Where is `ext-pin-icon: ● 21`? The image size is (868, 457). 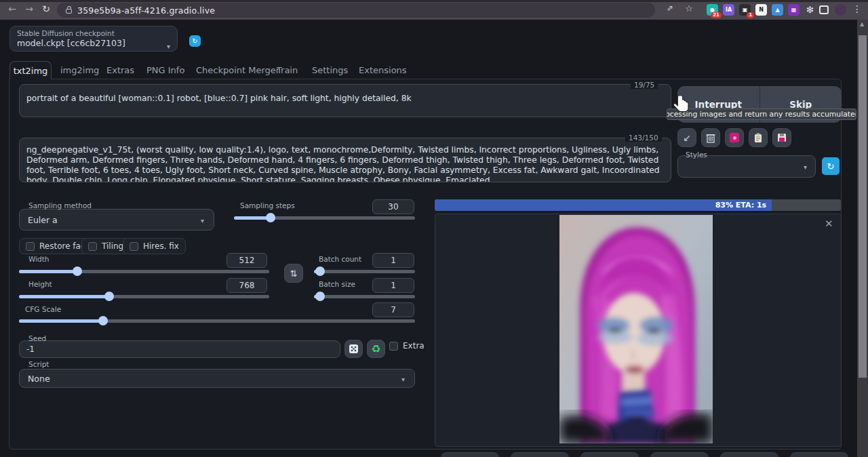
ext-pin-icon: ● 21 is located at coordinates (712, 9).